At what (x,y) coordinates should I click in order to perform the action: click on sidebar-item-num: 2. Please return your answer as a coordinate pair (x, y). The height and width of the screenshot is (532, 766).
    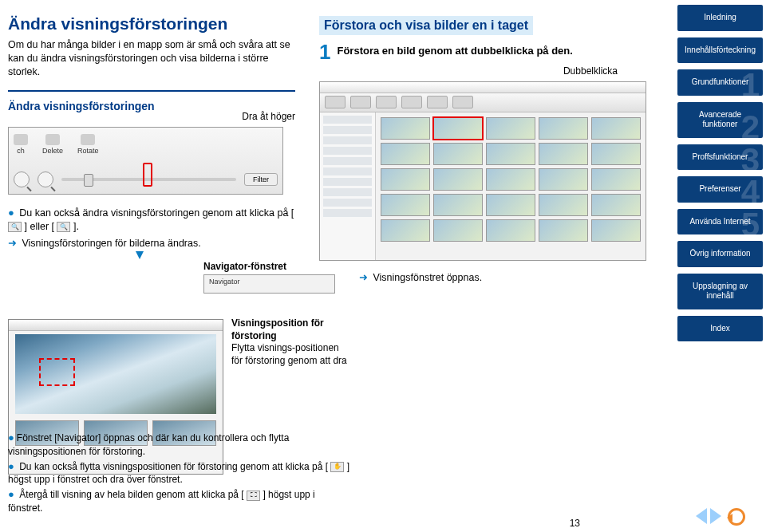
    Looking at the image, I should click on (750, 123).